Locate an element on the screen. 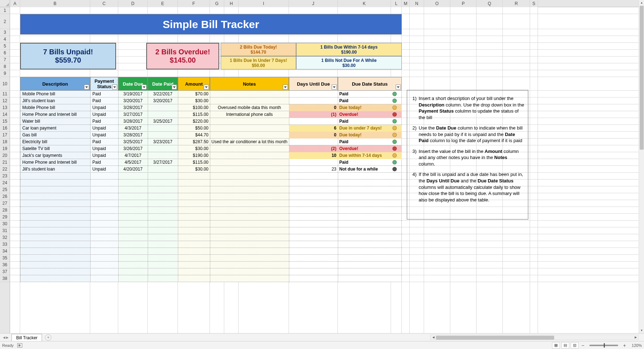  row-header: 13 is located at coordinates (5, 108).